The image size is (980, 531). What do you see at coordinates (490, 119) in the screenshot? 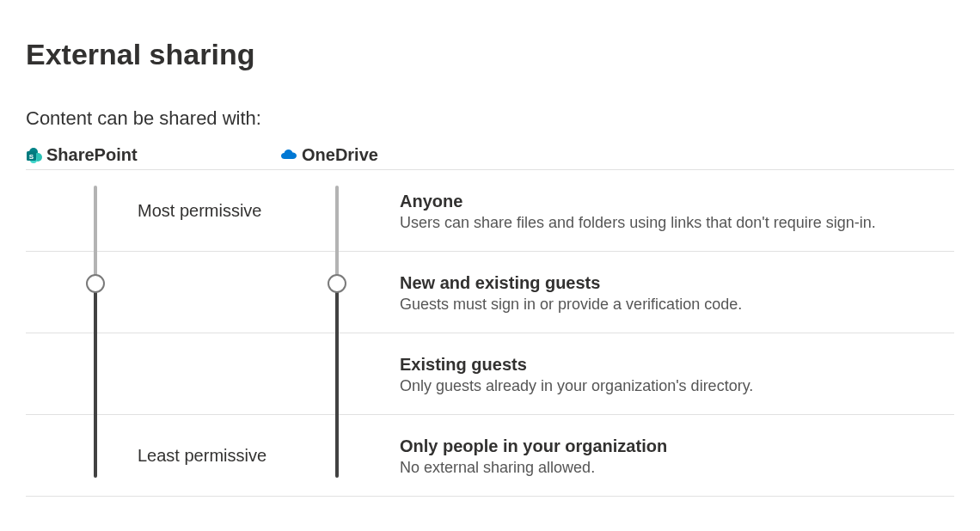
I see `page-subtitle: Content can be shared with:` at bounding box center [490, 119].